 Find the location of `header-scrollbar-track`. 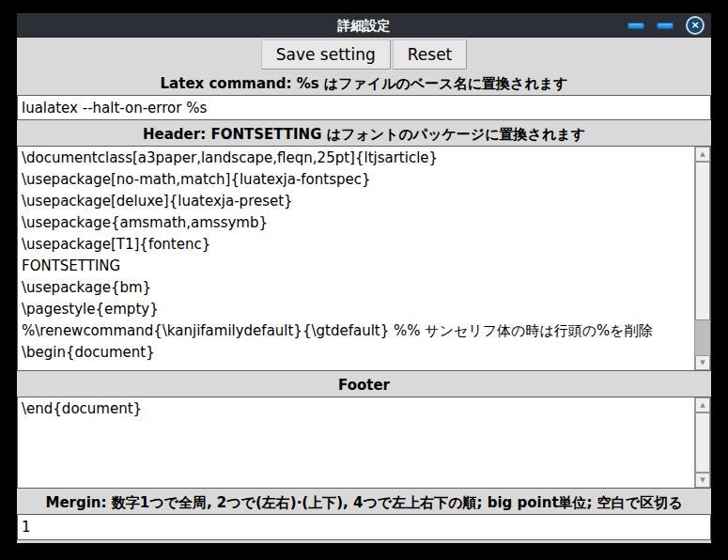

header-scrollbar-track is located at coordinates (703, 258).